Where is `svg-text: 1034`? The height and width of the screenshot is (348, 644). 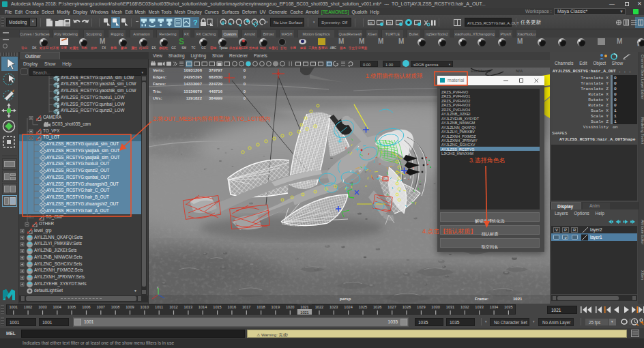
svg-text: 1034 is located at coordinates (494, 307).